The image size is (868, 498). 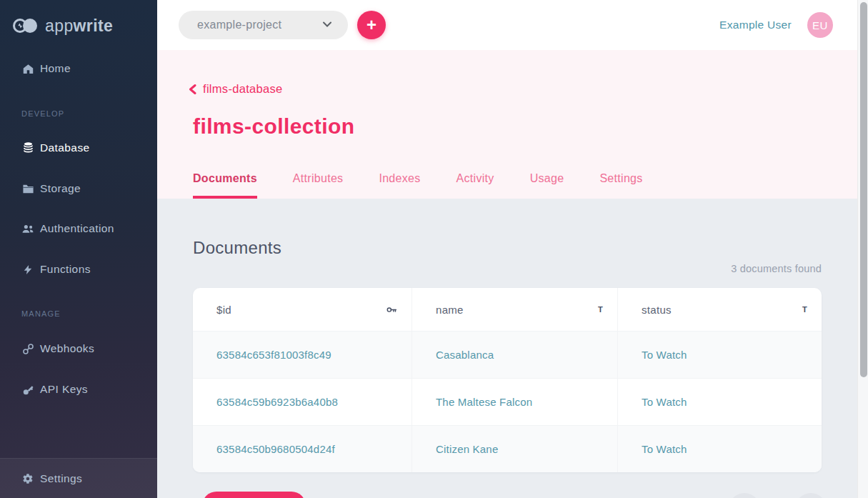 I want to click on sidebar-item-storage: Storage, so click(x=79, y=189).